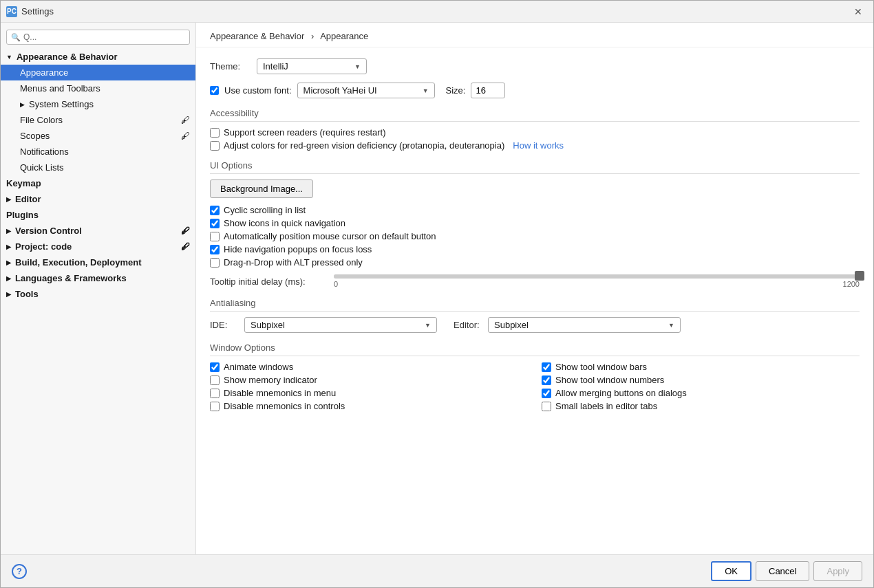  Describe the element at coordinates (98, 231) in the screenshot. I see `sidebar-item-version-control: ▶ Version Control 🖋` at that location.